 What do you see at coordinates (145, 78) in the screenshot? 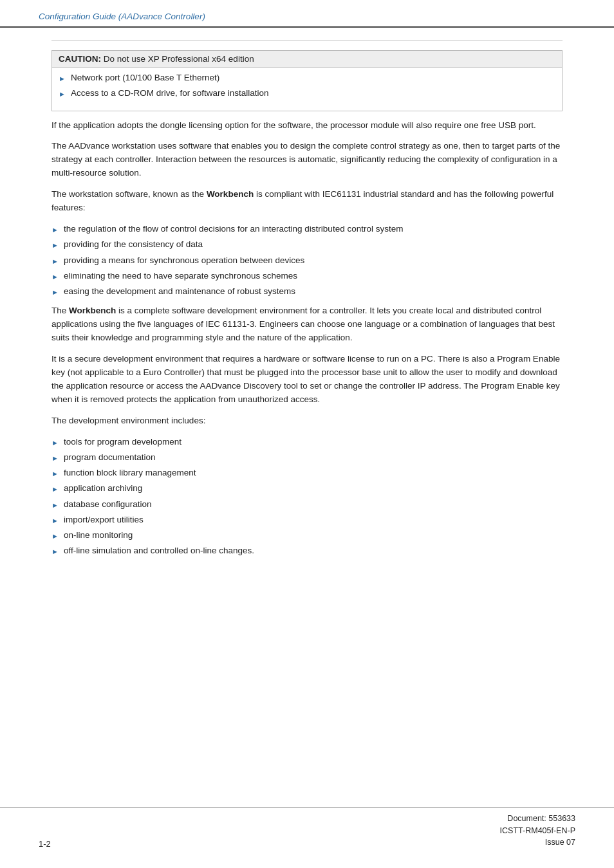
I see `caution-bullet-1: Network port (10/100 Base T Ethernet)` at bounding box center [145, 78].